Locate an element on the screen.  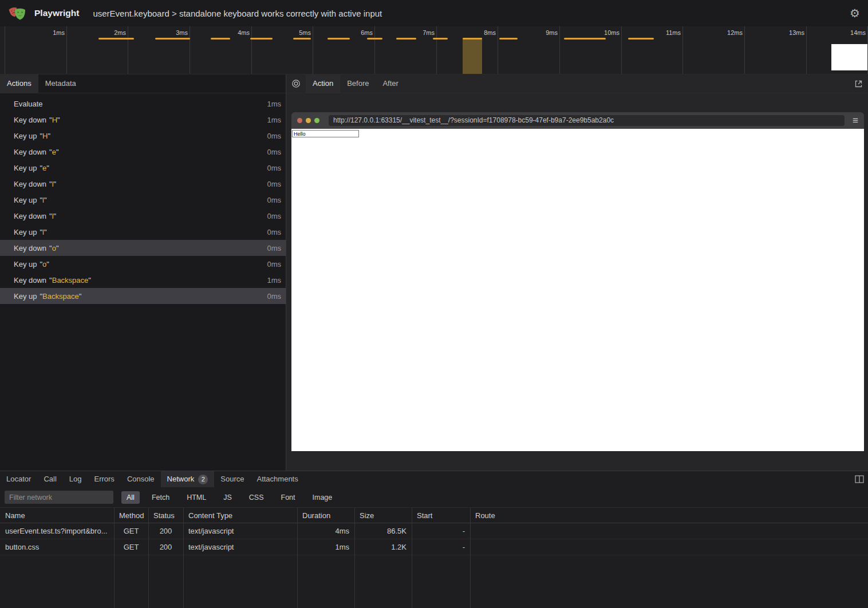
tab-action: Action is located at coordinates (323, 84).